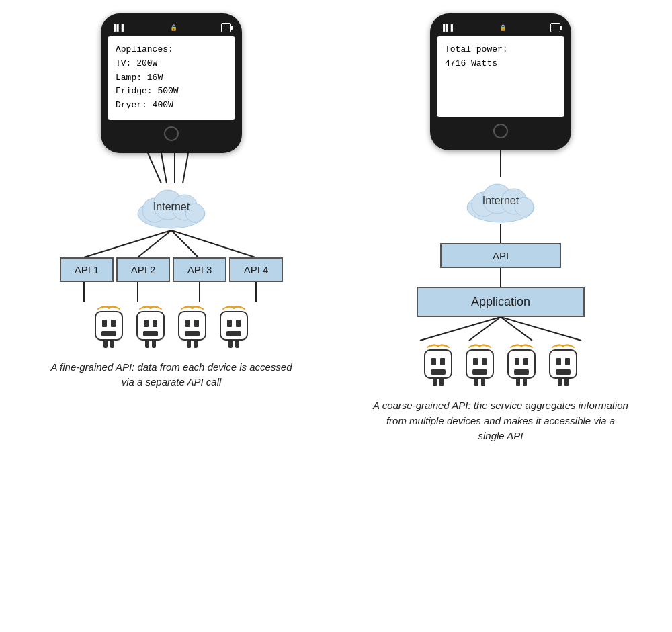  Describe the element at coordinates (173, 28) in the screenshot. I see `left-lock-icon: 🔒` at that location.